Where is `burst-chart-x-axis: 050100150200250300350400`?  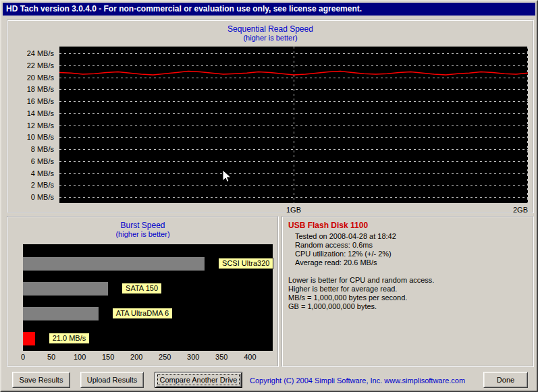 burst-chart-x-axis: 050100150200250300350400 is located at coordinates (148, 358).